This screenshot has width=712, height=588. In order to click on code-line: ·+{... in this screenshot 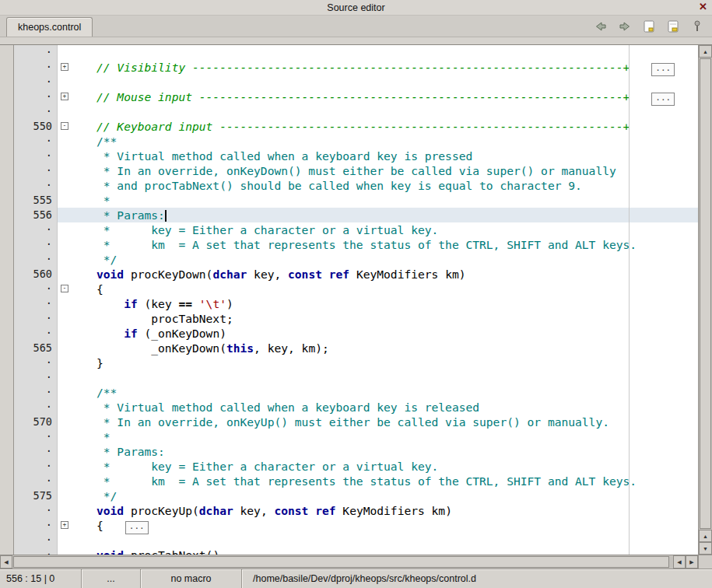, I will do `click(356, 526)`.